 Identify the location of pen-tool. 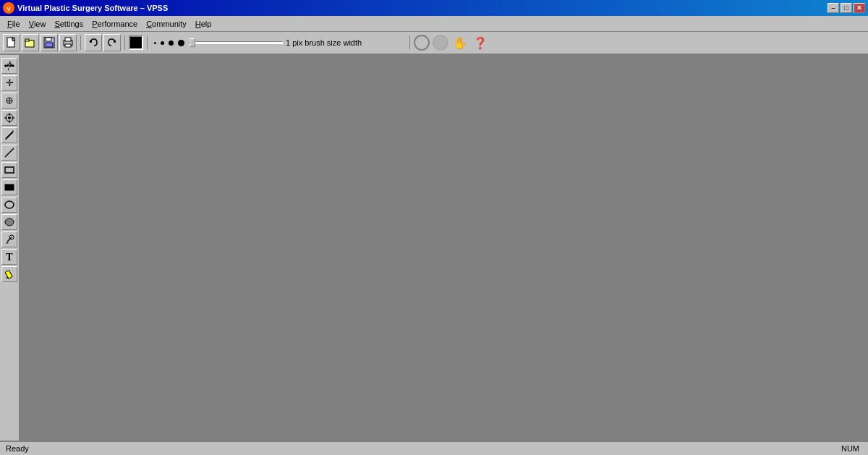
(9, 135).